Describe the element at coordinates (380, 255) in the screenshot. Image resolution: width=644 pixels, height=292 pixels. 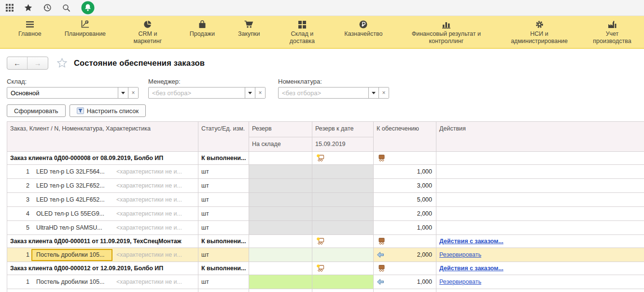
I see `supply-source-arrow-icon` at that location.